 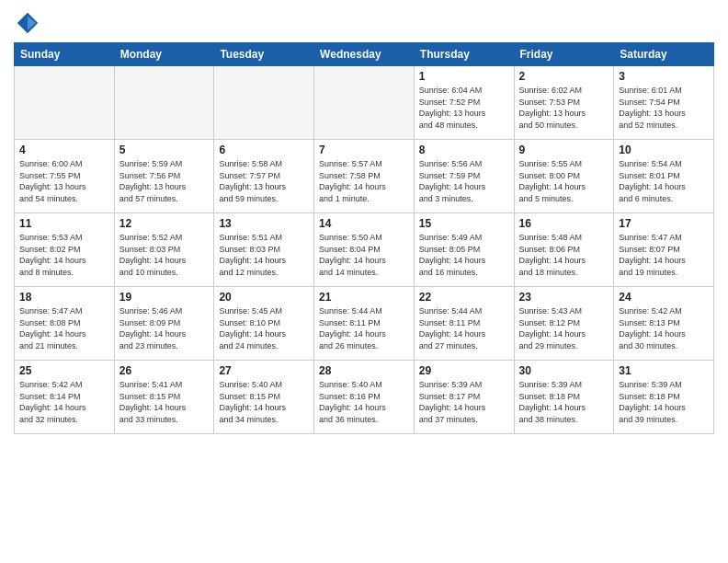 I want to click on day-info: Sunrise: 5:52 AM Sunset: 8:03 PM Dayligh…, so click(x=165, y=255).